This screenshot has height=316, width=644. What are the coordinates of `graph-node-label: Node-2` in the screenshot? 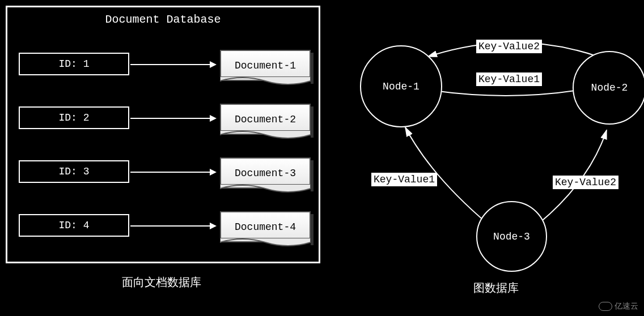 It's located at (610, 88).